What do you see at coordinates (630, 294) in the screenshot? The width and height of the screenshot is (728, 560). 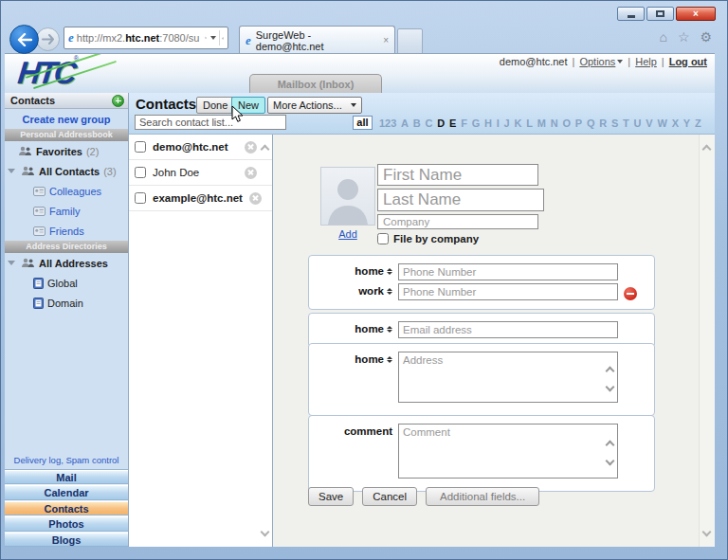 I see `remove-phone-icon` at bounding box center [630, 294].